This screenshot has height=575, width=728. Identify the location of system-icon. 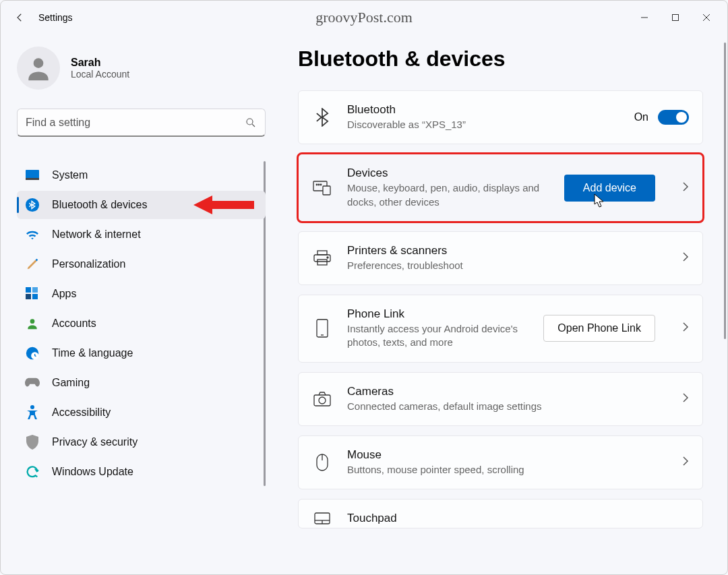
(32, 175).